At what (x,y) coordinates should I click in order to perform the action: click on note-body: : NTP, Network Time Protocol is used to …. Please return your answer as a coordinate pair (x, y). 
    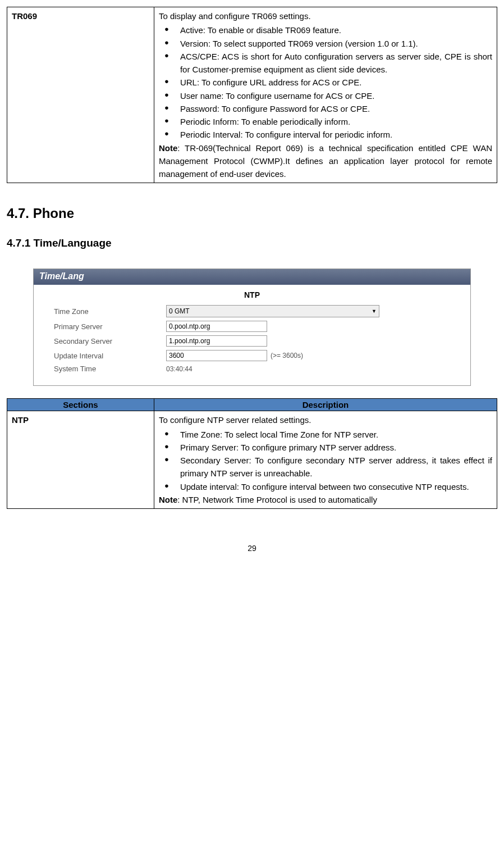
    Looking at the image, I should click on (277, 500).